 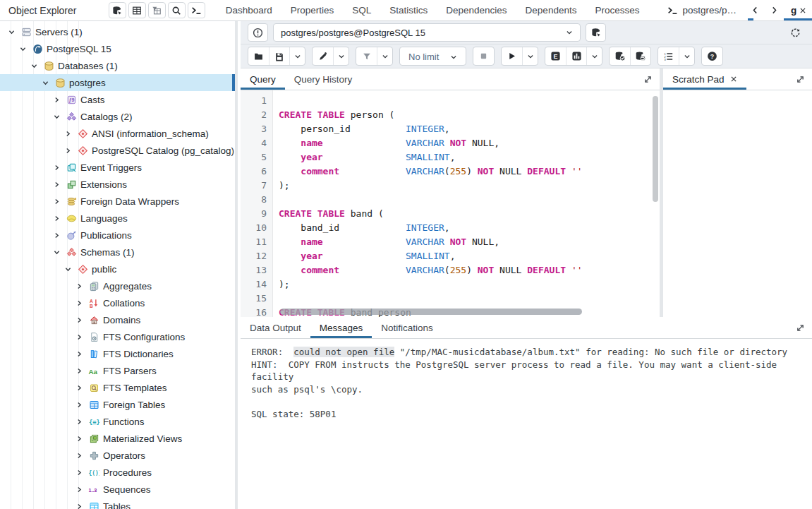 I want to click on play-button, so click(x=512, y=56).